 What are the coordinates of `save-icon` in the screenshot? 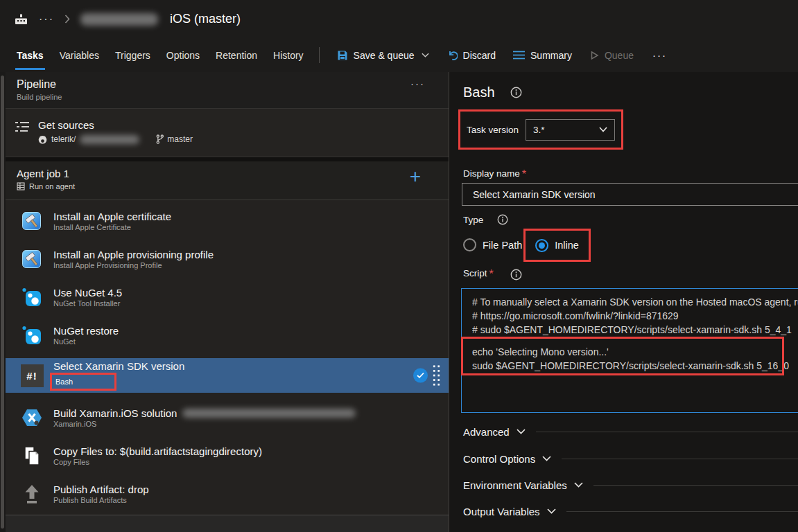 It's located at (342, 55).